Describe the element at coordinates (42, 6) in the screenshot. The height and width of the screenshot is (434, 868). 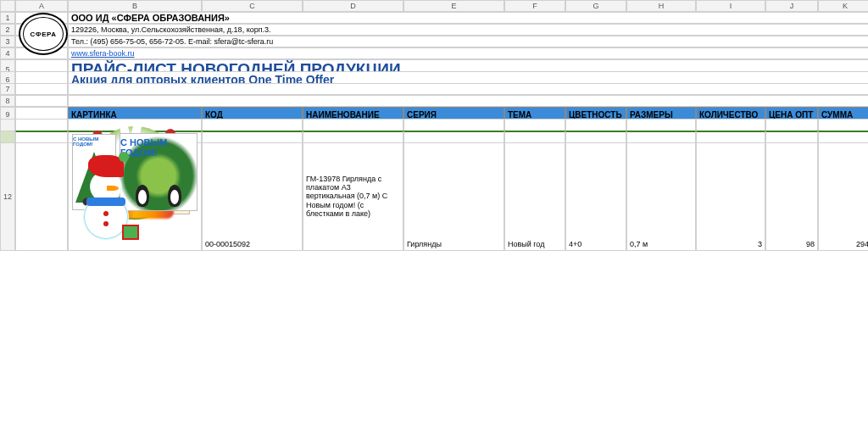
I see `col-A: A` at that location.